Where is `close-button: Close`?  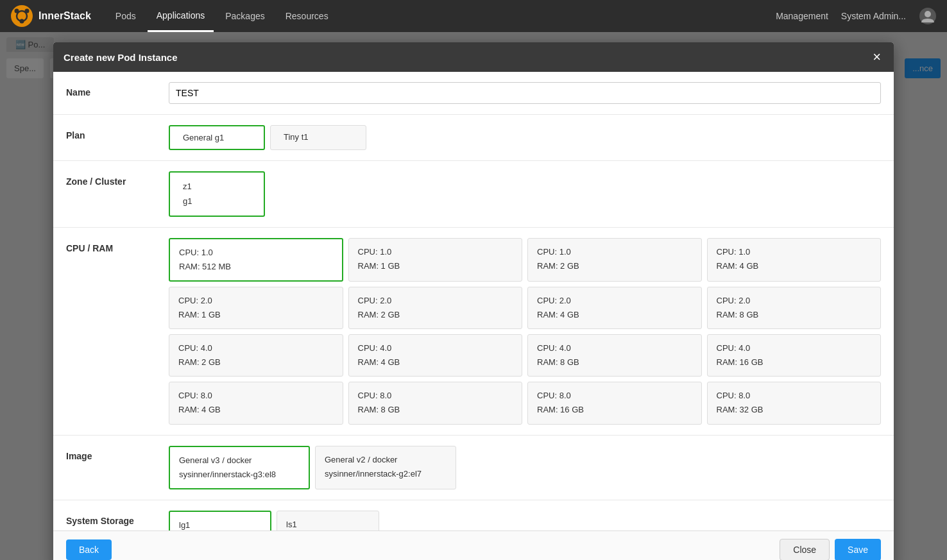 close-button: Close is located at coordinates (805, 549).